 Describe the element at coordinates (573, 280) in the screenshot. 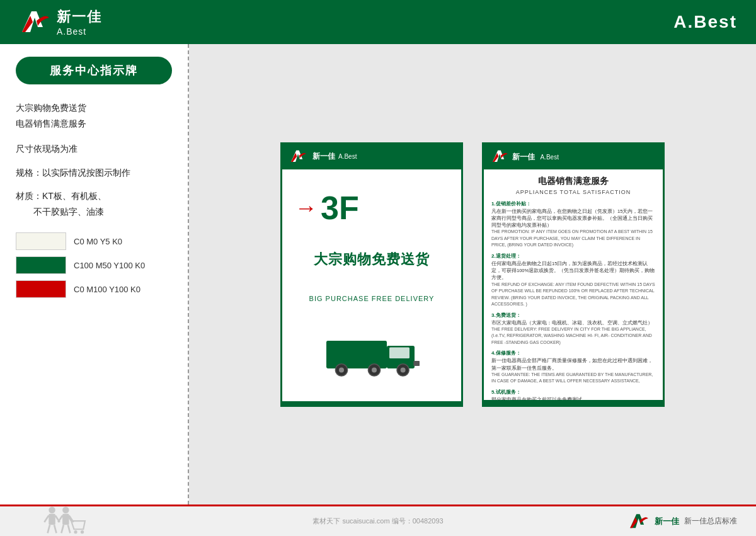

I see `service-item-2: 2.退货处理： 任何家电商品在购物之日起15日内，加为退换商品，若经过技术检测认…` at that location.